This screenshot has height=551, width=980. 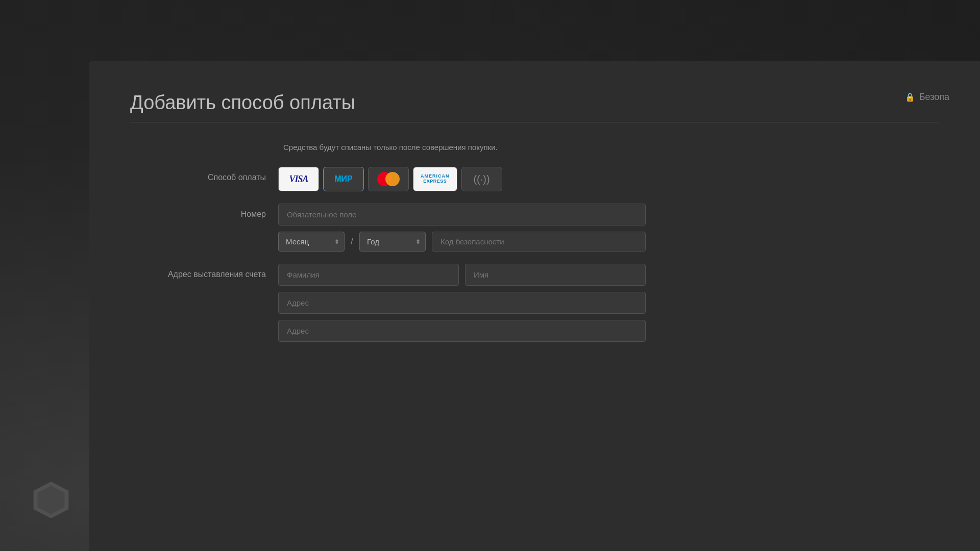 What do you see at coordinates (535, 306) in the screenshot?
I see `billing-row: Адрес выставления счета` at bounding box center [535, 306].